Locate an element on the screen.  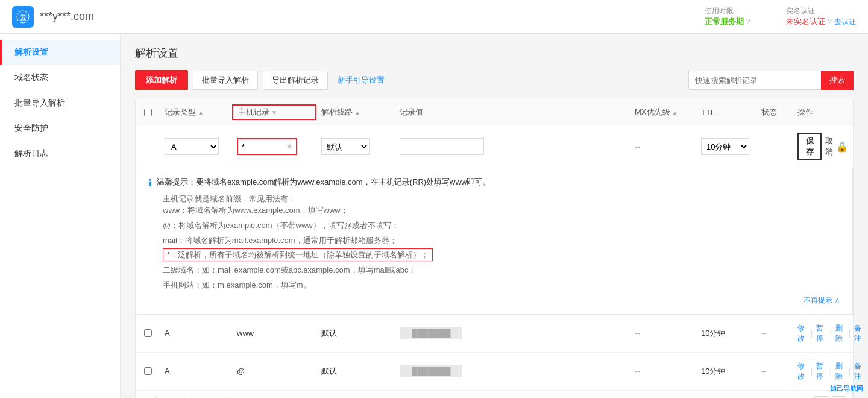
header-left: 云 ***y***.com is located at coordinates (53, 17).